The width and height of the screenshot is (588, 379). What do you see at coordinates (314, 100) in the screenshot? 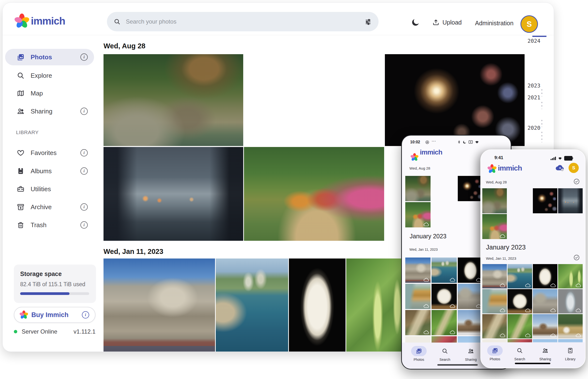
I see `photo-dinner-table` at bounding box center [314, 100].